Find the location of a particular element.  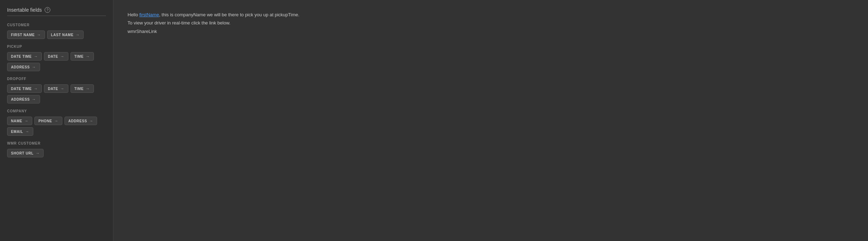

dropoff-time-arrow-icon: → is located at coordinates (88, 89).